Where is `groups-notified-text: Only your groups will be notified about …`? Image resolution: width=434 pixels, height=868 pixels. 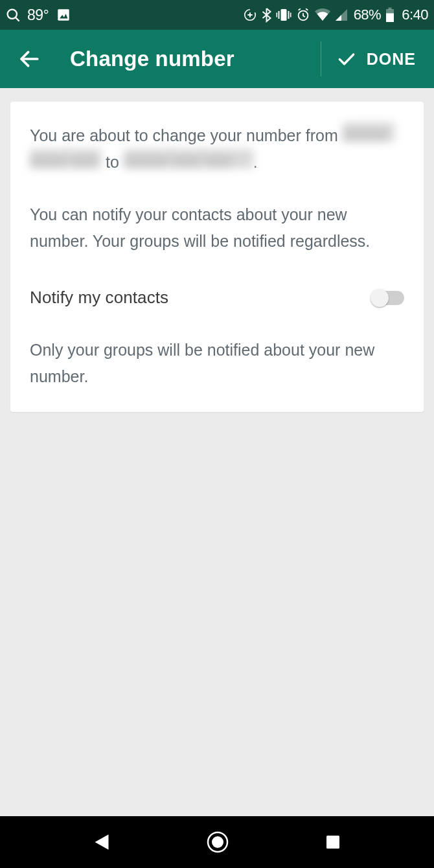
groups-notified-text: Only your groups will be notified about … is located at coordinates (217, 363).